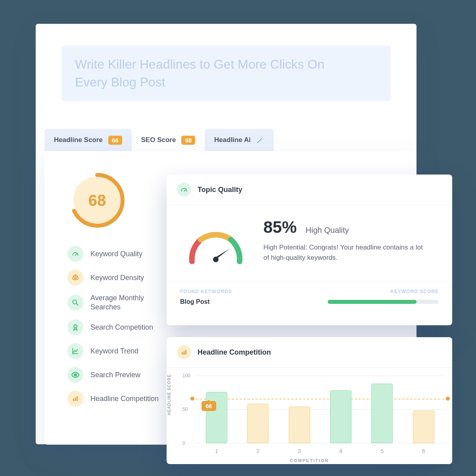 The width and height of the screenshot is (476, 476). What do you see at coordinates (97, 200) in the screenshot?
I see `seo-score-value: 68` at bounding box center [97, 200].